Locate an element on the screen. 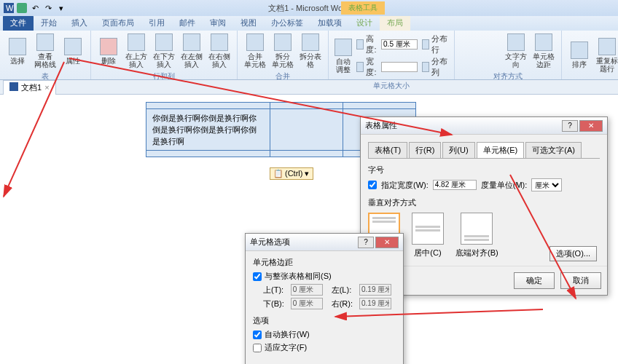  spec-width-checkbox is located at coordinates (372, 185).